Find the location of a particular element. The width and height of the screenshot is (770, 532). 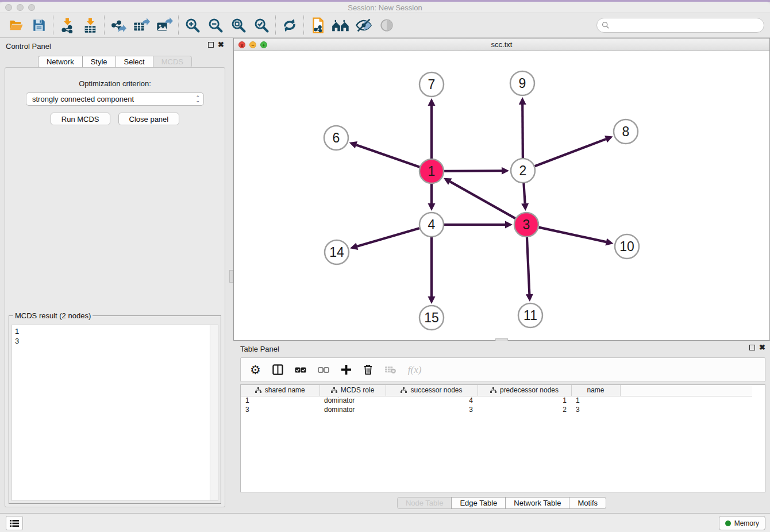

table-tab-motifs: Motifs is located at coordinates (587, 503).